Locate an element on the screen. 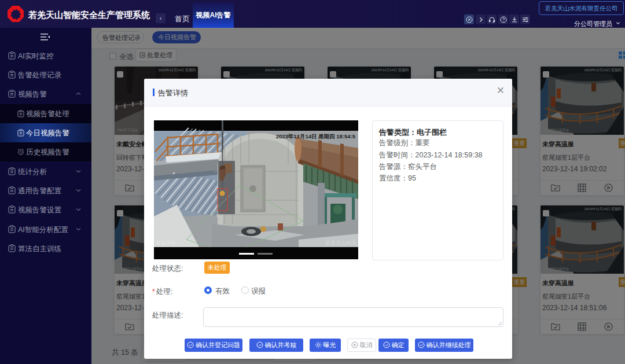 This screenshot has height=364, width=625. svg-text: 若羌天山水泥 is located at coordinates (340, 243).